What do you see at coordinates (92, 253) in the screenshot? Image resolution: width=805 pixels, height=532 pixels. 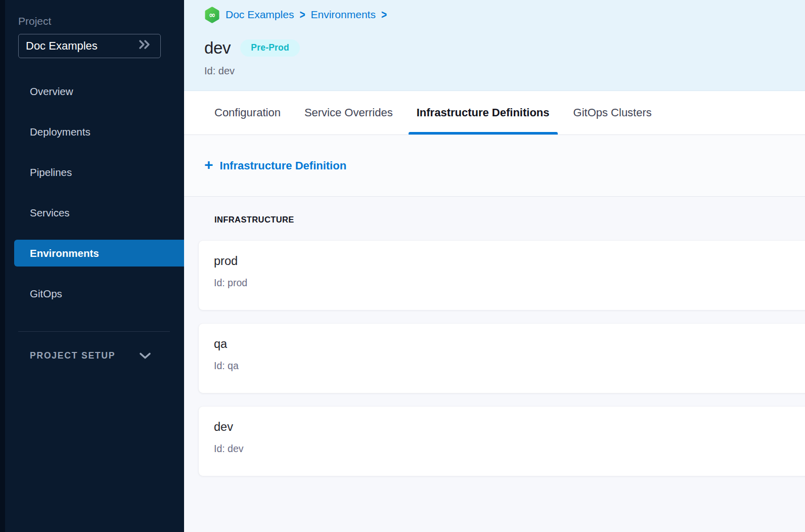 I see `sidebar-item-environments: Environments` at bounding box center [92, 253].